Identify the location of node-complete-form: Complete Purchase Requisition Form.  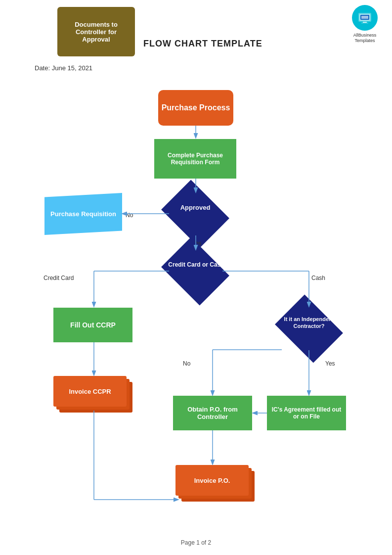
(195, 159).